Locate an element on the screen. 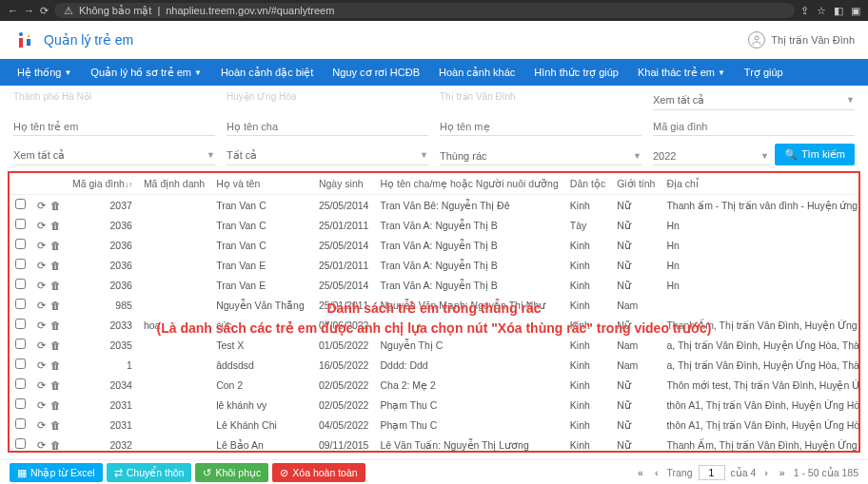  url-bar: ⚠ Không bảo mật | nhaplieu.treem.gov.vn/… is located at coordinates (424, 10).